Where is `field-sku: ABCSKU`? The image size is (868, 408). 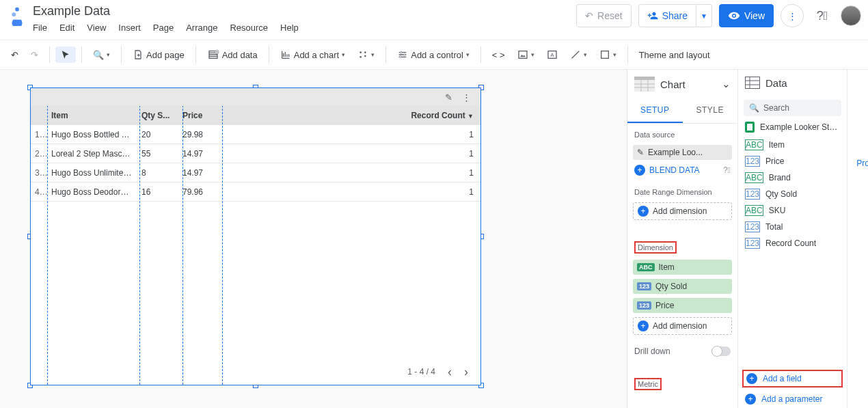 field-sku: ABCSKU is located at coordinates (793, 210).